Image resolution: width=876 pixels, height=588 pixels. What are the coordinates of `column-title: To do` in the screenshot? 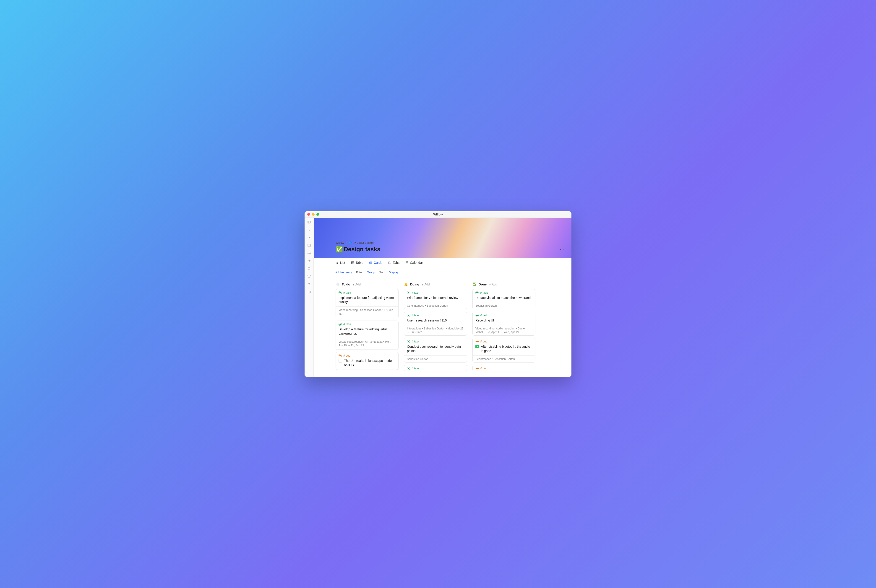 It's located at (346, 284).